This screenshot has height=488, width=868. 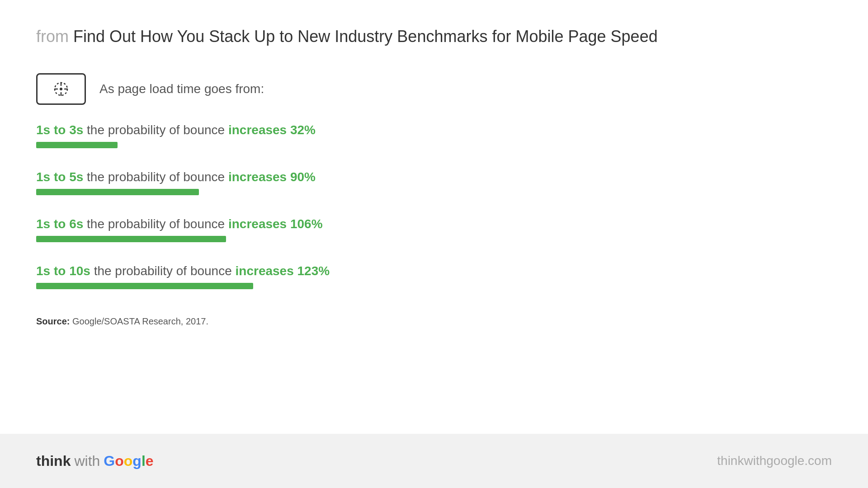 What do you see at coordinates (365, 36) in the screenshot?
I see `title-text: Find Out How You Stack Up to New Industr…` at bounding box center [365, 36].